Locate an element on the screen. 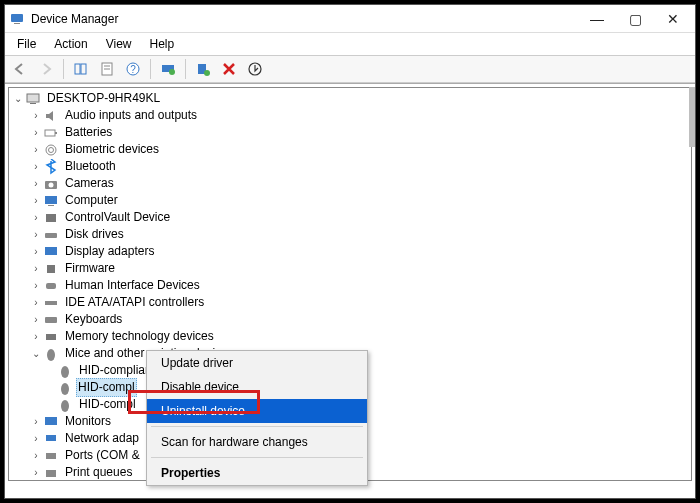 The height and width of the screenshot is (503, 700). hid-icon is located at coordinates (51, 286).